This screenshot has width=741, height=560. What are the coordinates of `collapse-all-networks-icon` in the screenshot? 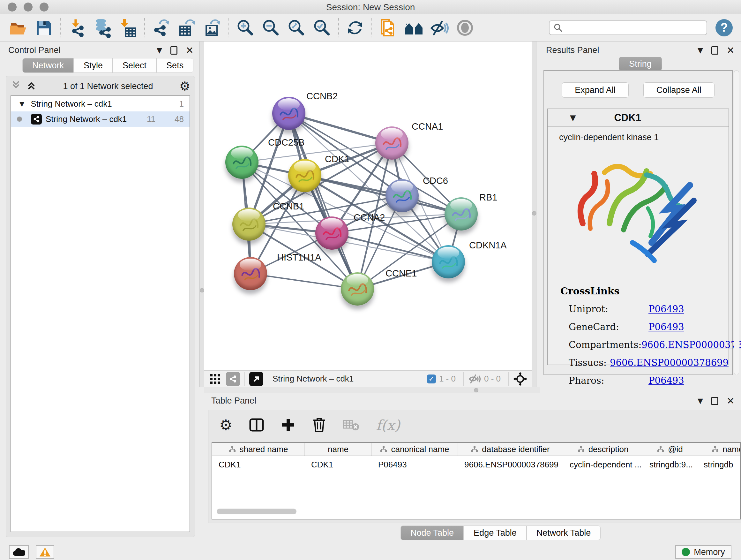 It's located at (31, 86).